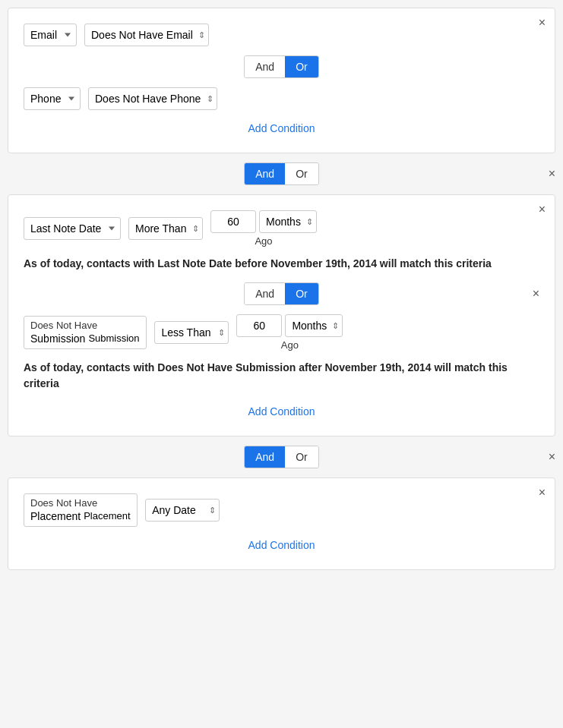 This screenshot has height=728, width=563. I want to click on submission-value-group: Months Days Years Ago, so click(289, 332).